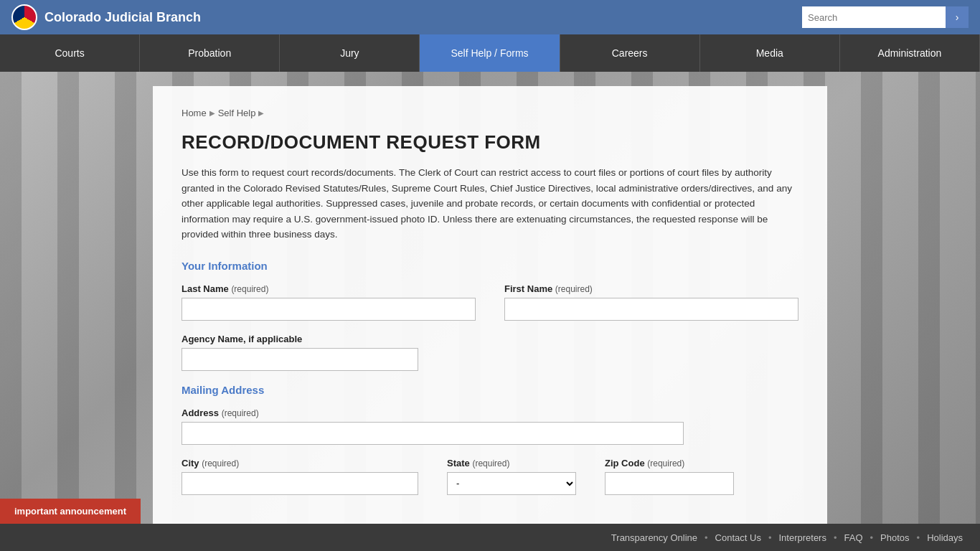 The width and height of the screenshot is (980, 551). Describe the element at coordinates (669, 463) in the screenshot. I see `zip-label: Zip Code (required)` at that location.